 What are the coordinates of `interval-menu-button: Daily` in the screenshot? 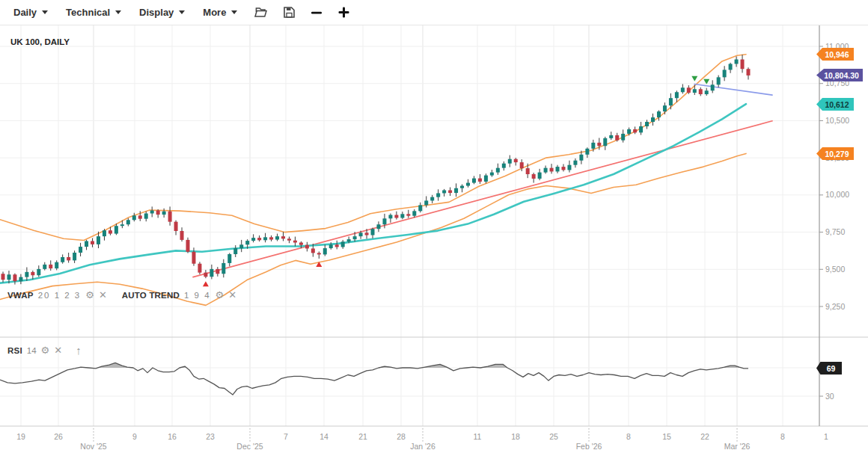 It's located at (31, 12).